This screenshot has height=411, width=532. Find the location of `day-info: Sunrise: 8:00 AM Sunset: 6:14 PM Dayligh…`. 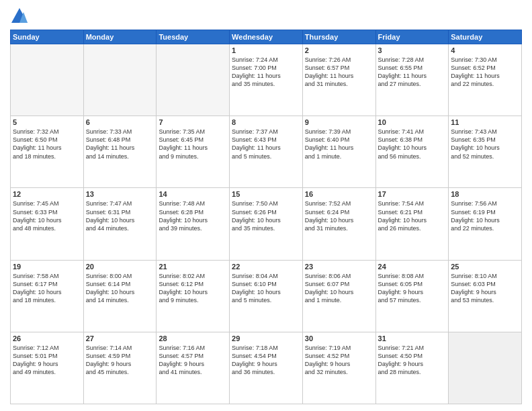

day-info: Sunrise: 8:00 AM Sunset: 6:14 PM Dayligh… is located at coordinates (120, 289).